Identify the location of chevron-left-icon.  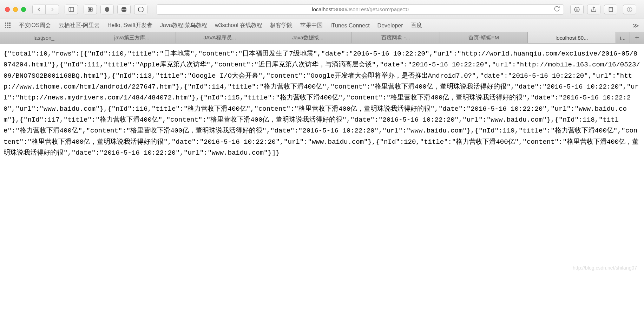
(39, 9).